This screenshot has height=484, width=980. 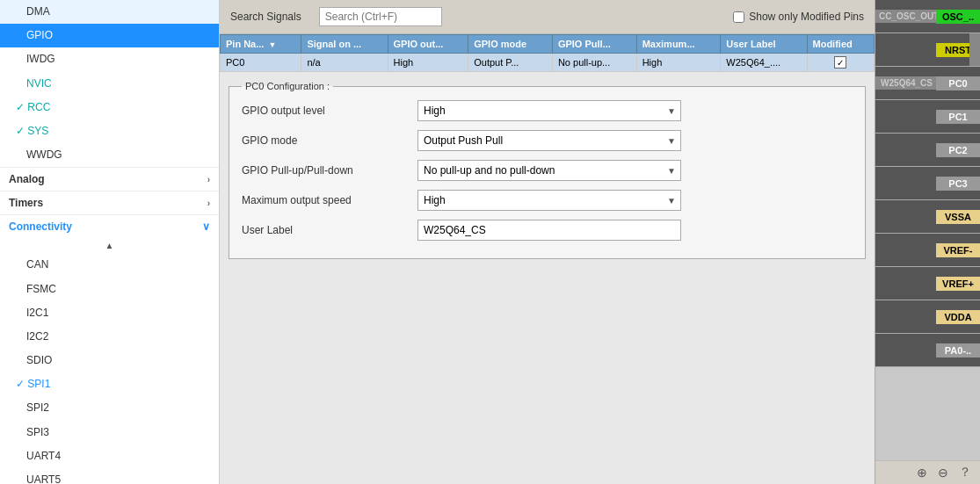 I want to click on sidebar-item-nvic: NVIC, so click(x=109, y=84).